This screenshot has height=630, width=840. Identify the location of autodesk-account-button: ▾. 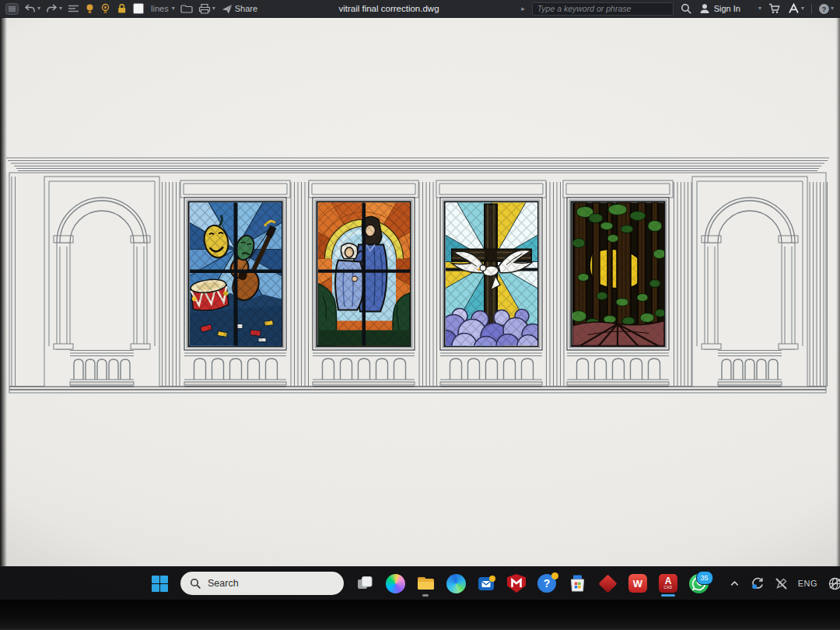
(796, 9).